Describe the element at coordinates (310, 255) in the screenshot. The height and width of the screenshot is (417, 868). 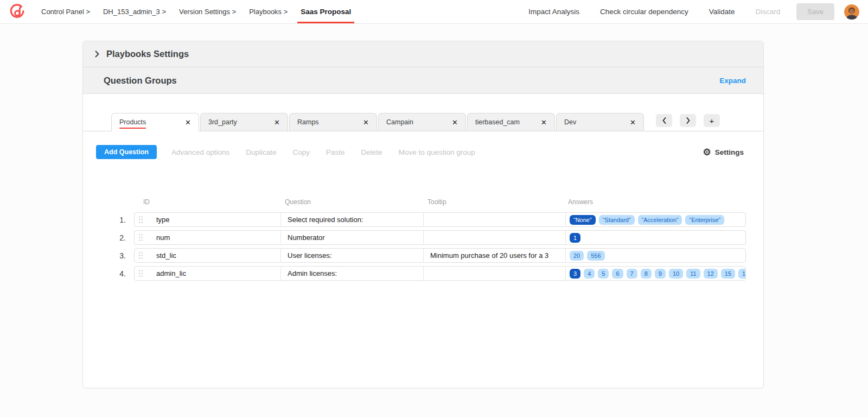
I see `question-text: User licenses:` at that location.